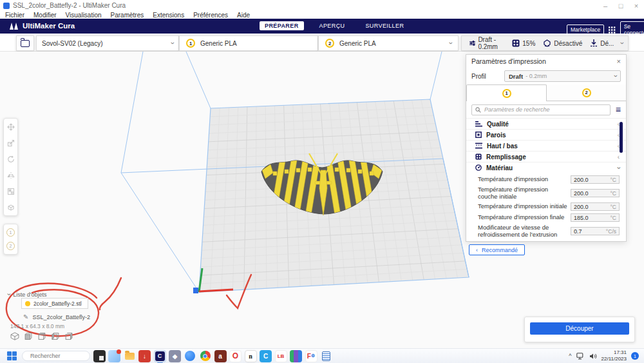  I want to click on taskbar-clock: 17:31 22/11/2023, so click(614, 356).